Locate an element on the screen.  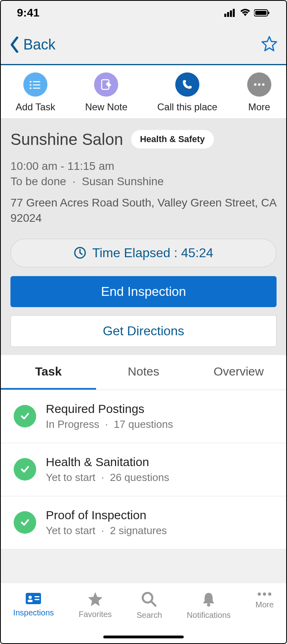
task-title: Required Postings is located at coordinates (109, 409).